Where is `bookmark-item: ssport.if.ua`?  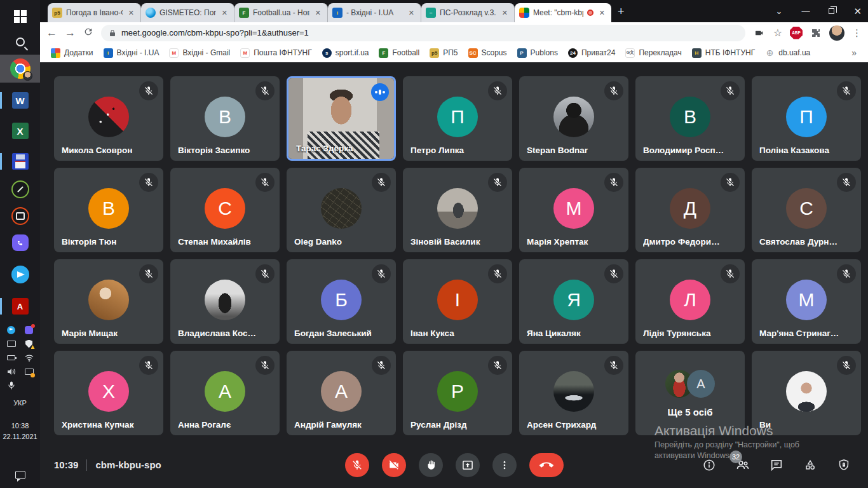 bookmark-item: ssport.if.ua is located at coordinates (346, 53).